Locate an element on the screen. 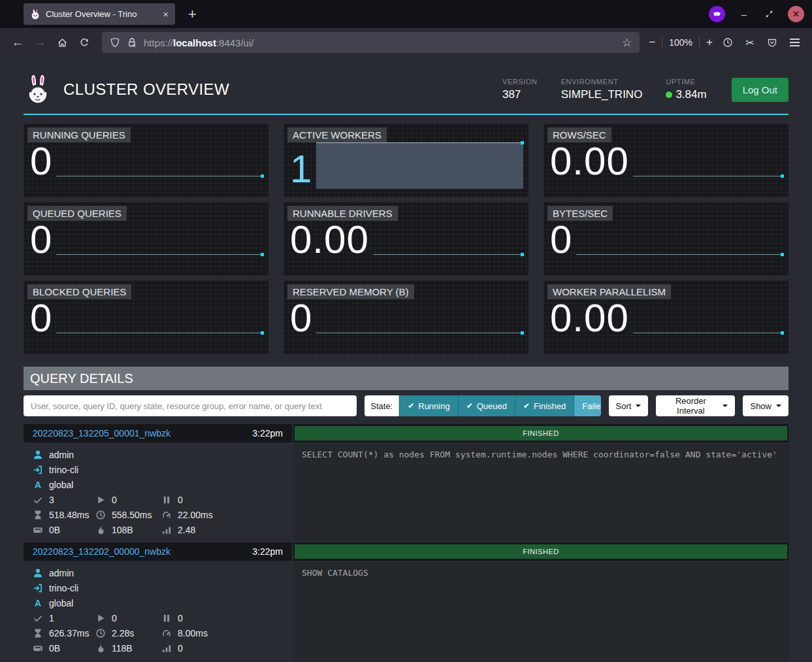  restore-button is located at coordinates (769, 14).